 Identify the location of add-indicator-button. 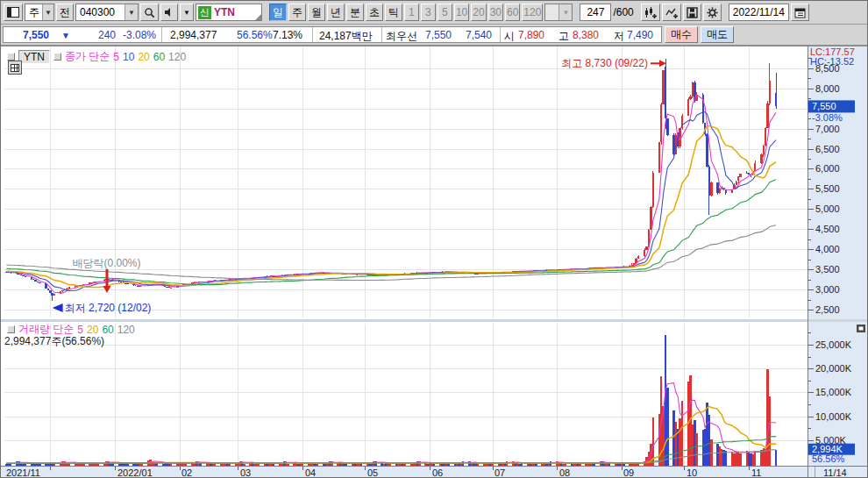
(651, 12).